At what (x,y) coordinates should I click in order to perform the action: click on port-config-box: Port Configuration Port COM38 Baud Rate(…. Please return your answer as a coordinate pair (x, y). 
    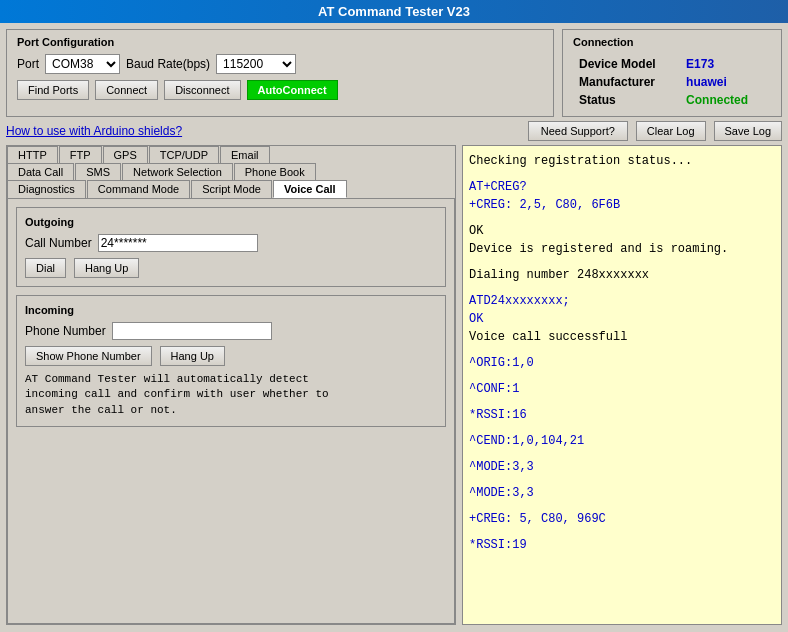
    Looking at the image, I should click on (280, 73).